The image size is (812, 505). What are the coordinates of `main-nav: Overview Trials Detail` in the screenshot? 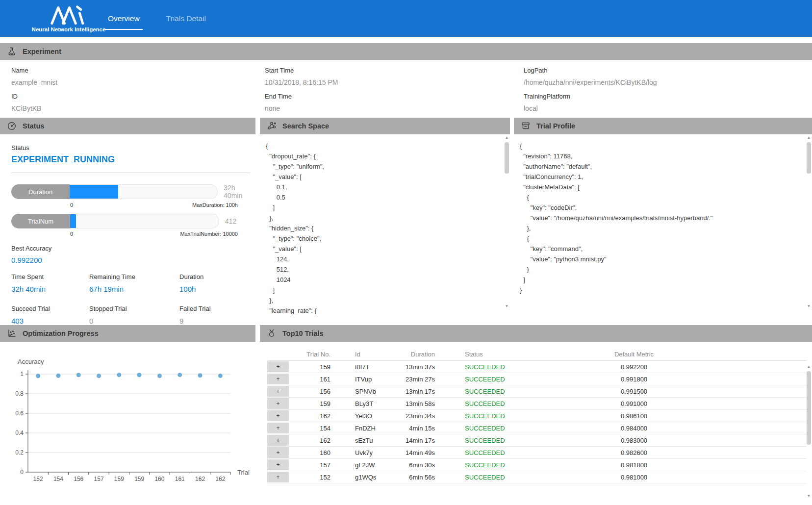 It's located at (157, 19).